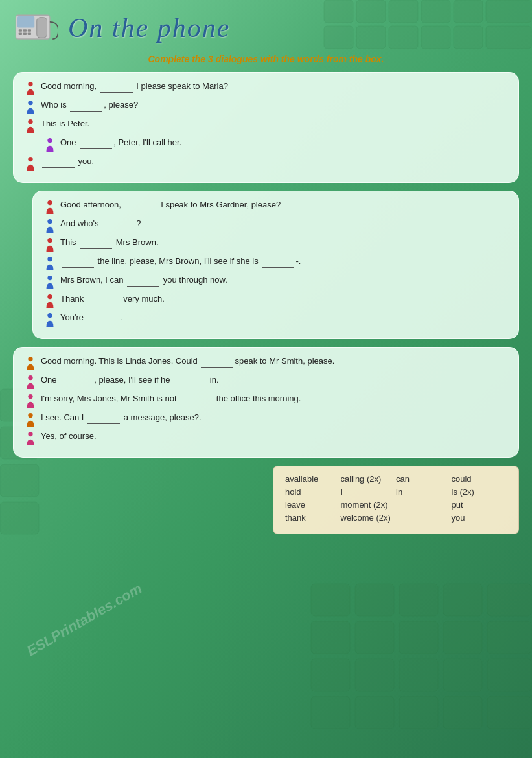 The width and height of the screenshot is (532, 758). Describe the element at coordinates (50, 145) in the screenshot. I see `person-icon-purple` at that location.